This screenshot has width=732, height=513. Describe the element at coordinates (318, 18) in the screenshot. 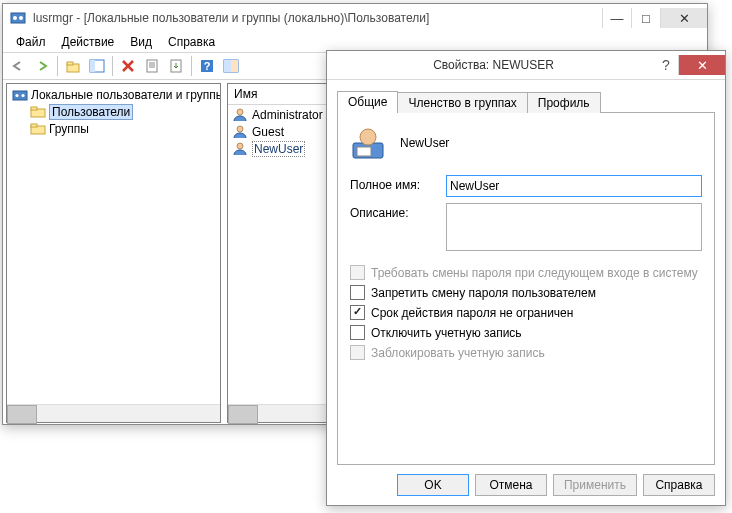

I see `main-title: lusrmgr - [Локальные пользователи и груп…` at that location.